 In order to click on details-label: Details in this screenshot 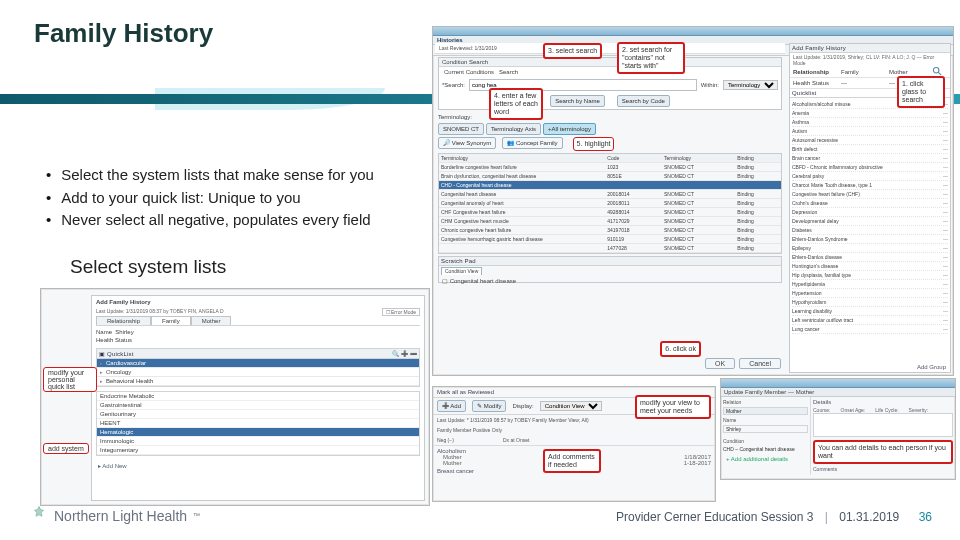, I will do `click(883, 402)`.